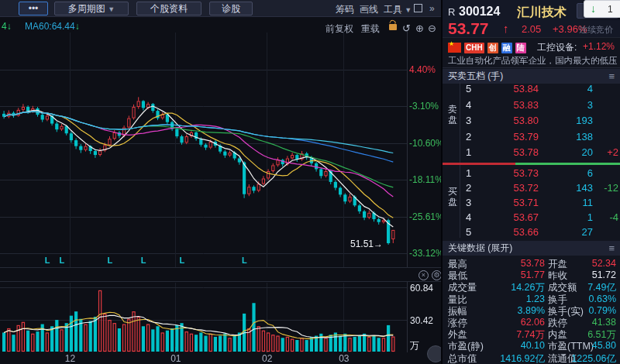  I want to click on buy-level-row: 453.671-4, so click(541, 219).